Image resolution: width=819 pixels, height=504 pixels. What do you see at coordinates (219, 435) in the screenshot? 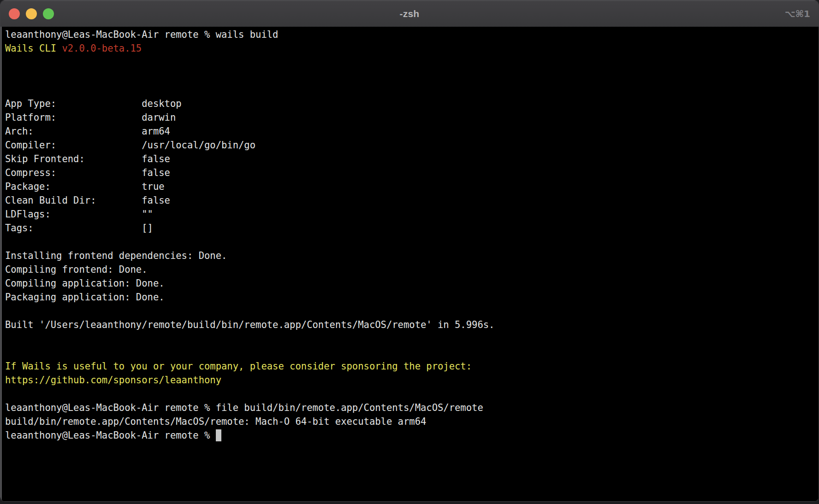
I see `terminal-cursor` at bounding box center [219, 435].